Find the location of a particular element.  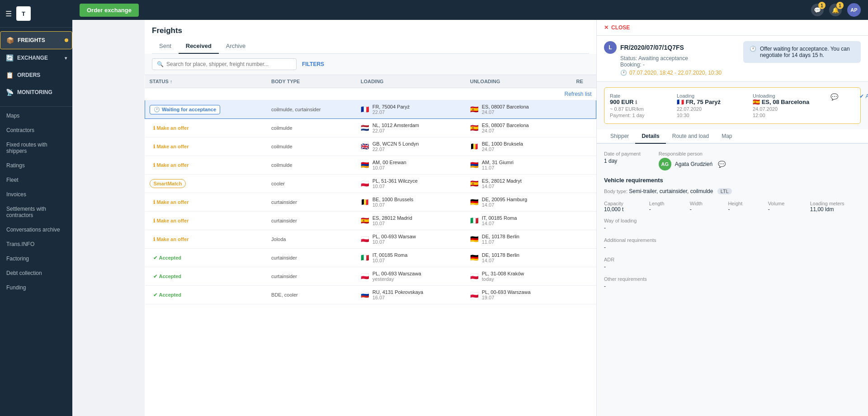

sidebar-link-fleet: Fleet is located at coordinates (36, 180).